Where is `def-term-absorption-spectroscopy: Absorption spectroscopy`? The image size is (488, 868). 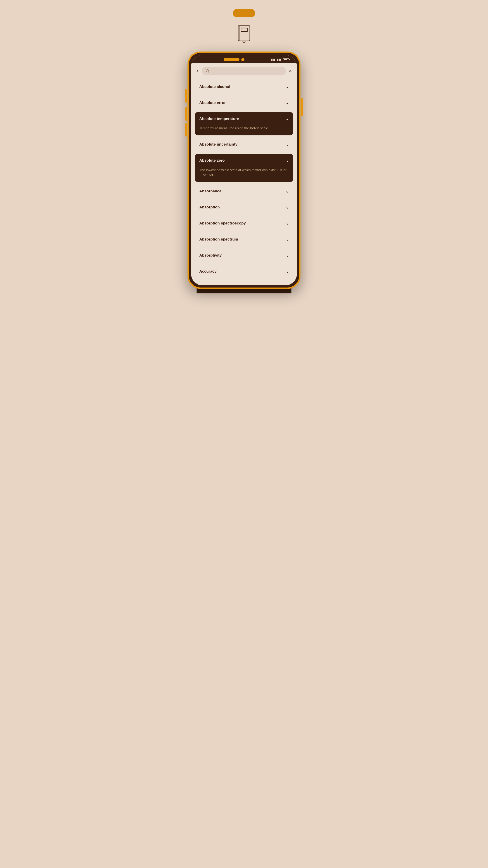
def-term-absorption-spectroscopy: Absorption spectroscopy is located at coordinates (223, 223).